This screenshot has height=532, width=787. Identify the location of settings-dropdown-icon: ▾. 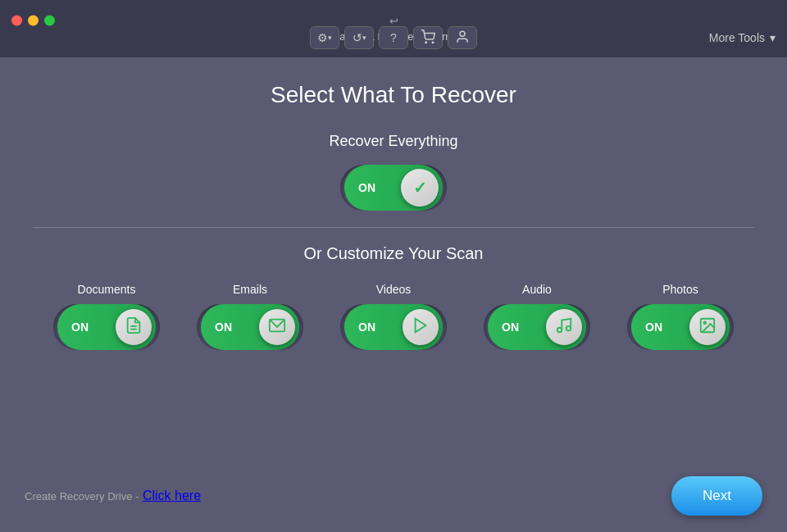
(330, 38).